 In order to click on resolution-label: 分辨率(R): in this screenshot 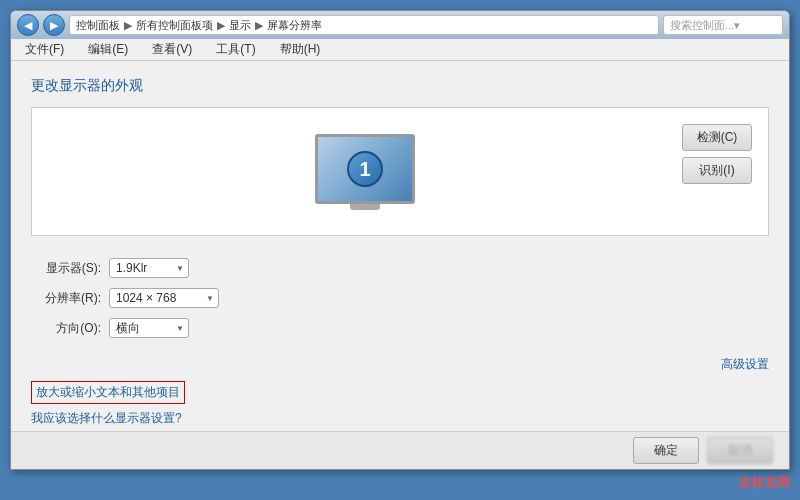, I will do `click(66, 298)`.